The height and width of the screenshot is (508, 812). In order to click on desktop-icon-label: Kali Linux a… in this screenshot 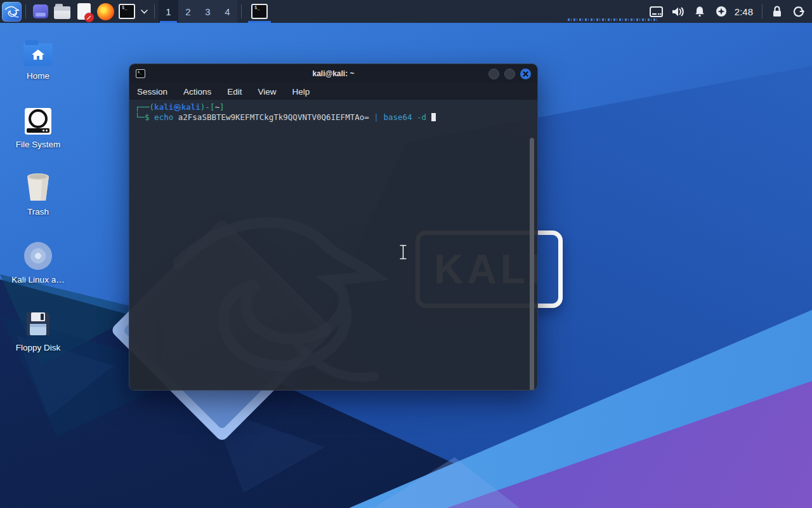, I will do `click(38, 279)`.